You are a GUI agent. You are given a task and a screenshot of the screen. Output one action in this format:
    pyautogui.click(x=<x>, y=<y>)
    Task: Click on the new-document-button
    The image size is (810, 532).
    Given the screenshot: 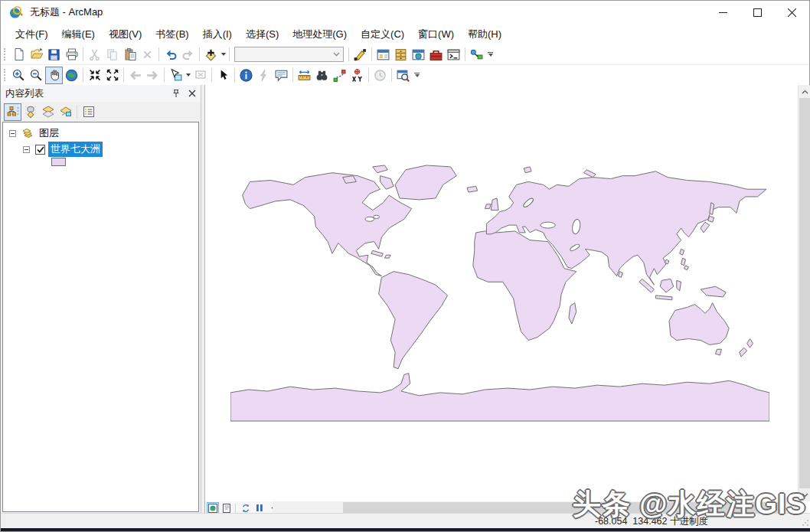 What is the action you would take?
    pyautogui.click(x=18, y=55)
    